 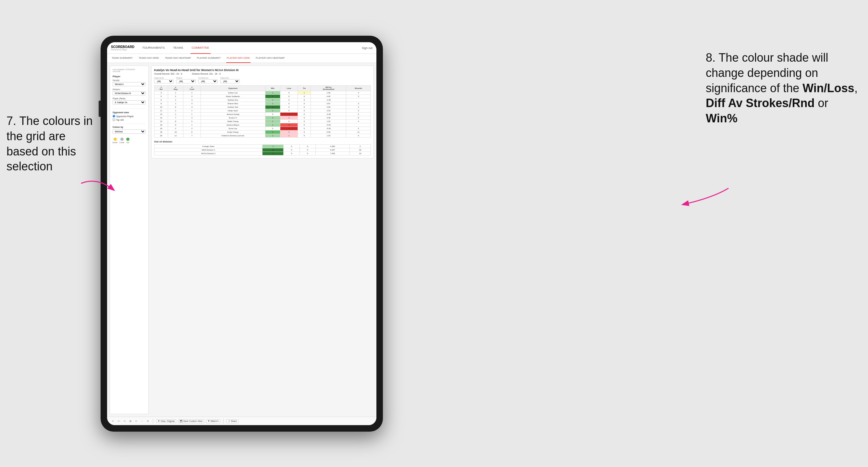 What do you see at coordinates (329, 129) in the screenshot?
I see `cell-diff: -5.00` at bounding box center [329, 129].